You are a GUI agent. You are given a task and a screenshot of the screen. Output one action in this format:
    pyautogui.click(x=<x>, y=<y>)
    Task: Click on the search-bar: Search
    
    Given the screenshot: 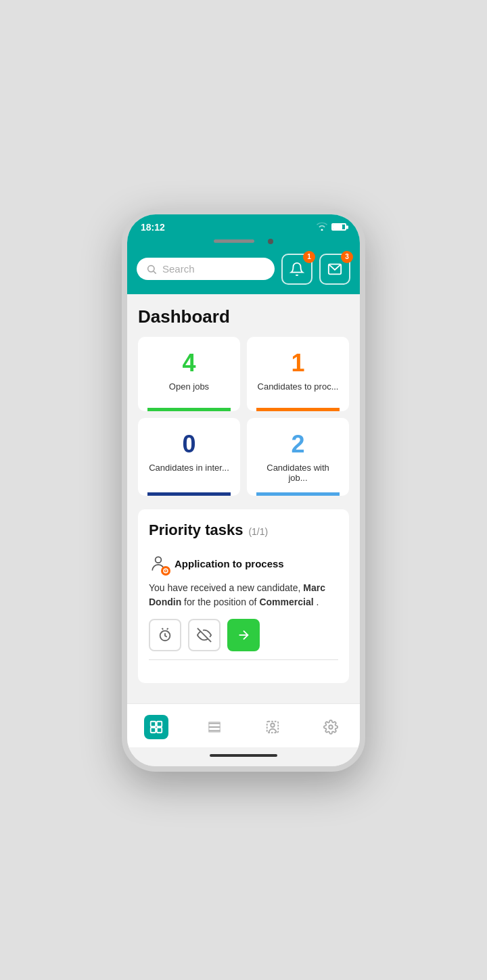 What is the action you would take?
    pyautogui.click(x=206, y=269)
    